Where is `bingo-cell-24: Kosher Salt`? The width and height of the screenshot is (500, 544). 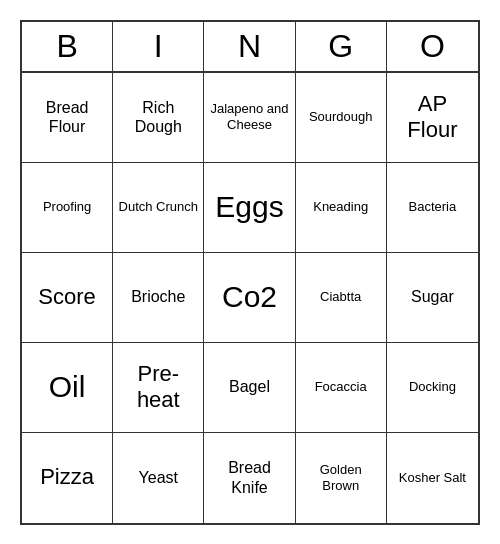
bingo-cell-24: Kosher Salt is located at coordinates (432, 478).